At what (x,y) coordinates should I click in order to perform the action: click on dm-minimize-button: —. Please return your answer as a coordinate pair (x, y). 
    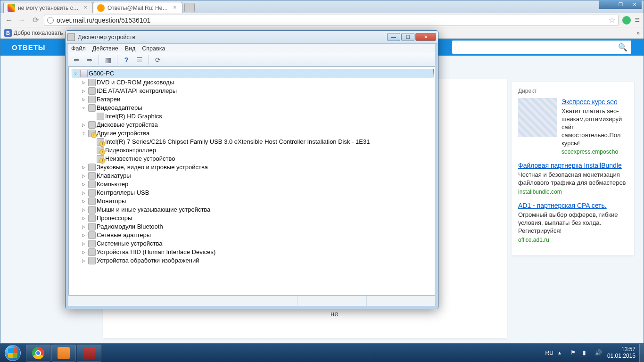
    Looking at the image, I should click on (394, 37).